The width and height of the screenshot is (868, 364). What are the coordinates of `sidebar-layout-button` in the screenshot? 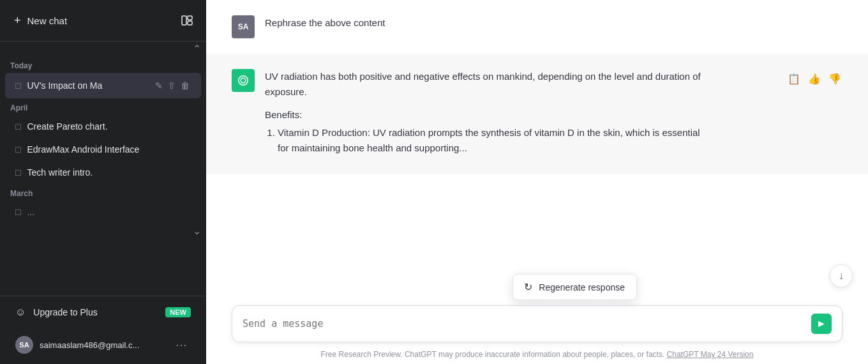 It's located at (187, 20).